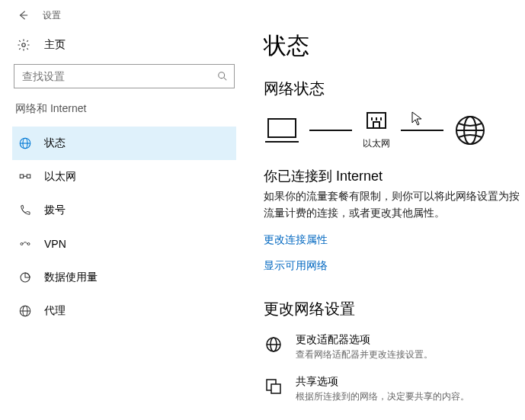 The image size is (525, 420). Describe the element at coordinates (296, 240) in the screenshot. I see `change-connection-properties-link: 更改连接属性` at that location.